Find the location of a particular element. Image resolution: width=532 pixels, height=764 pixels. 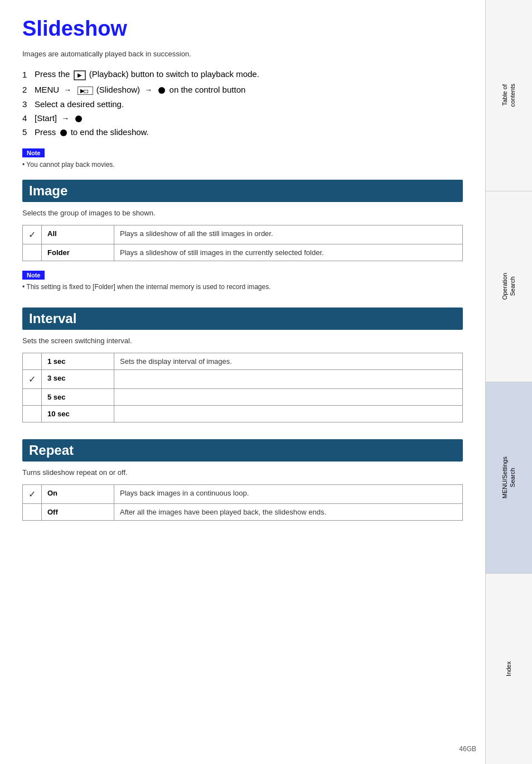

step-5: 5 Press to end the slideshow. is located at coordinates (243, 132).